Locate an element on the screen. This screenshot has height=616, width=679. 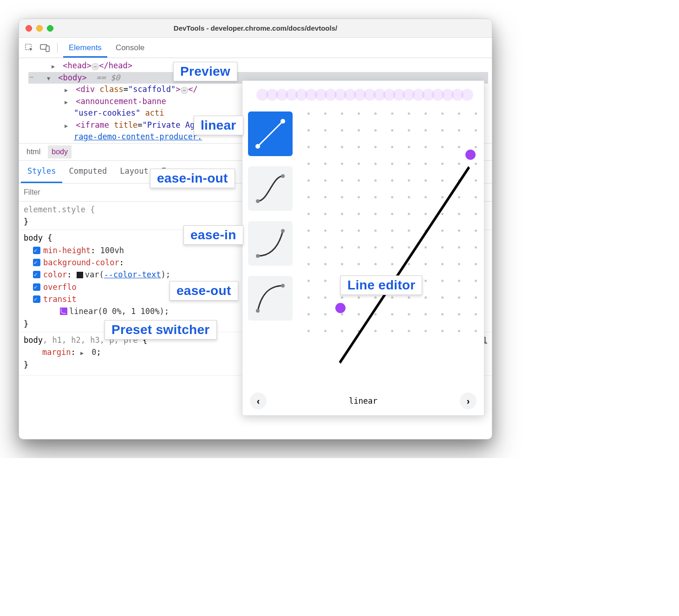
current-preset-label: linear is located at coordinates (363, 401).